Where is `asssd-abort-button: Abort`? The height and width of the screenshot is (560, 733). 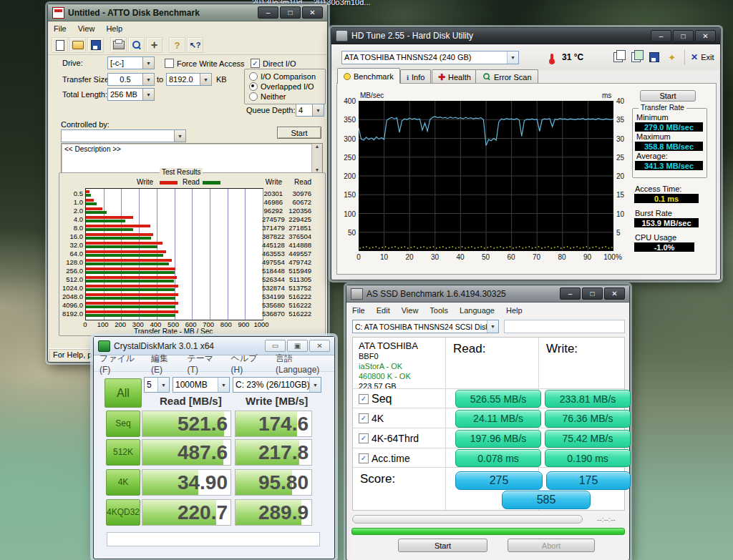
asssd-abort-button: Abort is located at coordinates (551, 545).